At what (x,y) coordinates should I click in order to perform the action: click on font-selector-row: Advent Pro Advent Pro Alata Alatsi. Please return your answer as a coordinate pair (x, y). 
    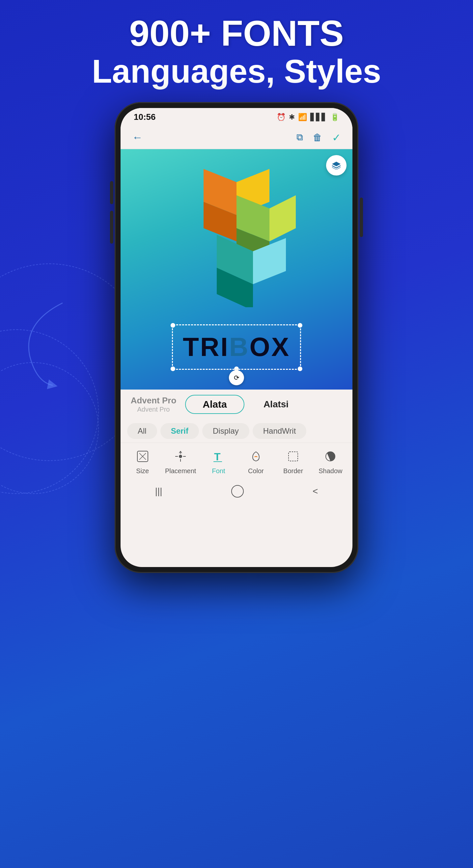
    Looking at the image, I should click on (237, 404).